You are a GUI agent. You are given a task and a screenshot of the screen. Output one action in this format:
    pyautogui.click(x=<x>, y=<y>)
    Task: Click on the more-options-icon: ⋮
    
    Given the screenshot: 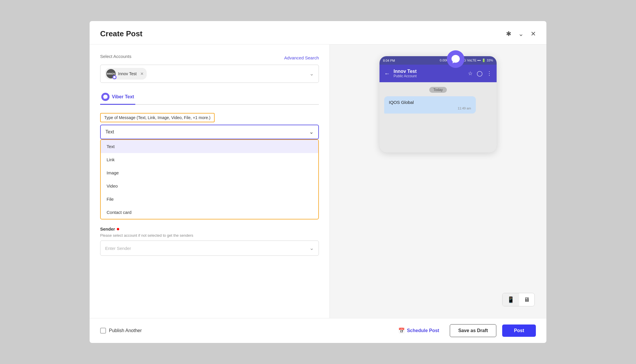 What is the action you would take?
    pyautogui.click(x=489, y=73)
    